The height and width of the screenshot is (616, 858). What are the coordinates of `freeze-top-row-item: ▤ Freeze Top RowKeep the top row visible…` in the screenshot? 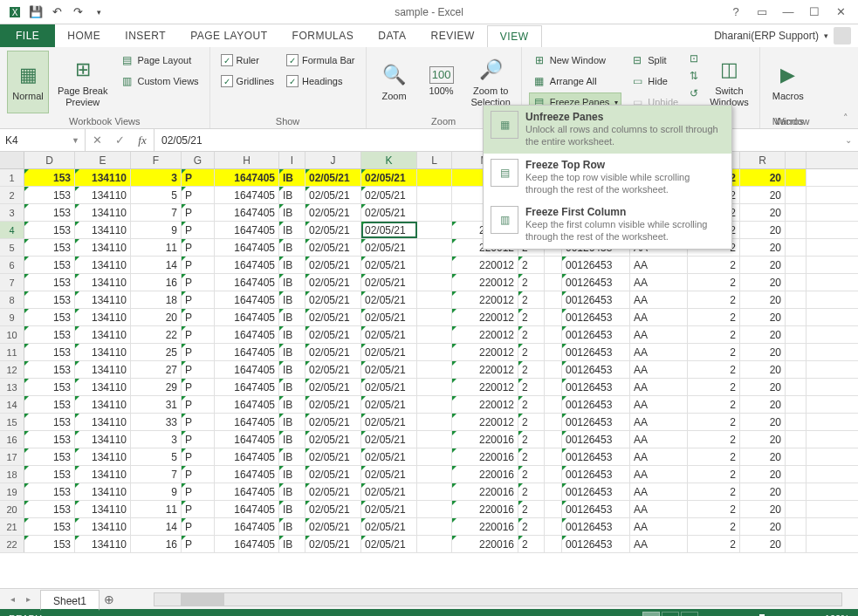 It's located at (607, 178).